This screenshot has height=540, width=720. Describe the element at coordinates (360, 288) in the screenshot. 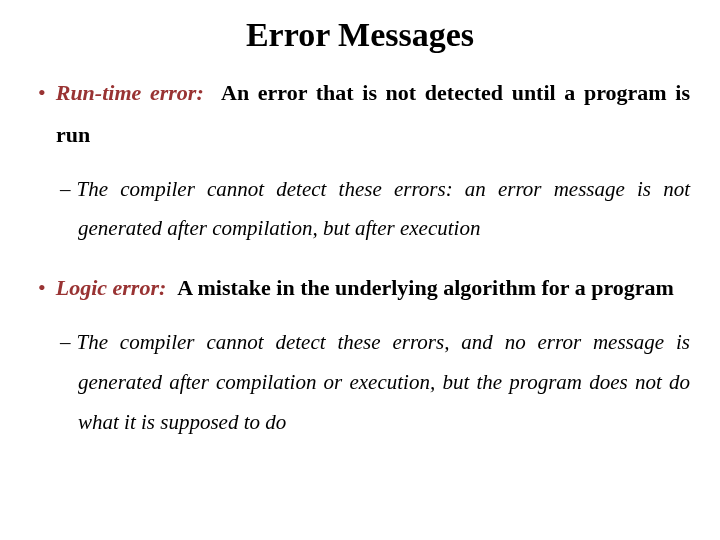

I see `bullet-logic: •Logic error: A mistake in the underlyin…` at that location.